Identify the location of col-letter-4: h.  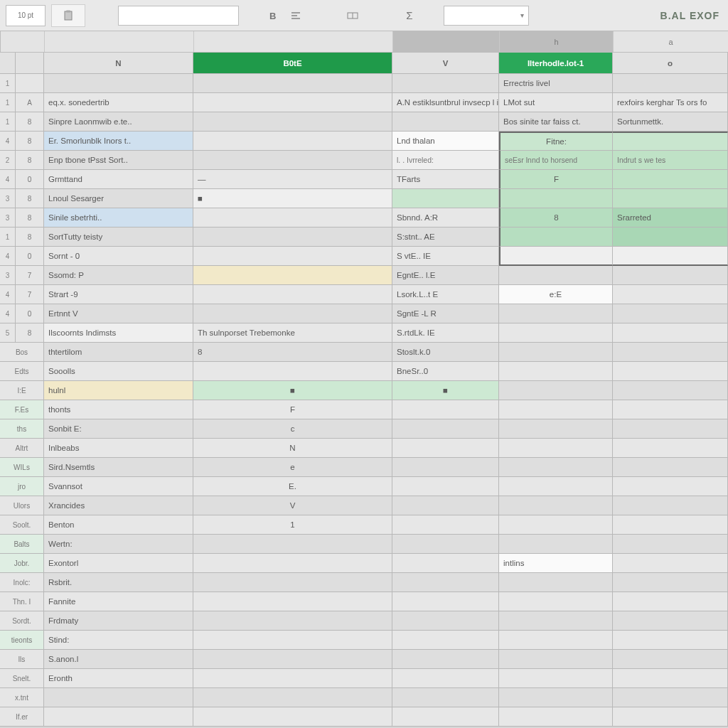
(557, 41).